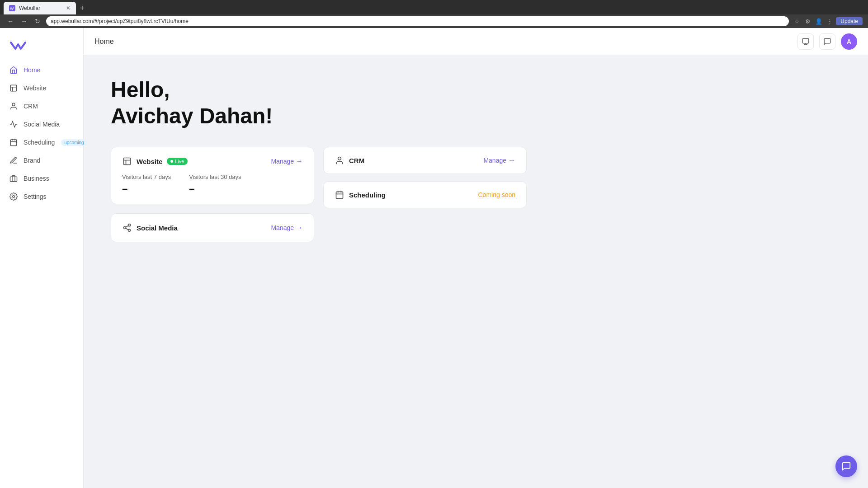 The height and width of the screenshot is (488, 868). Describe the element at coordinates (349, 160) in the screenshot. I see `crm-title-group: CRM` at that location.